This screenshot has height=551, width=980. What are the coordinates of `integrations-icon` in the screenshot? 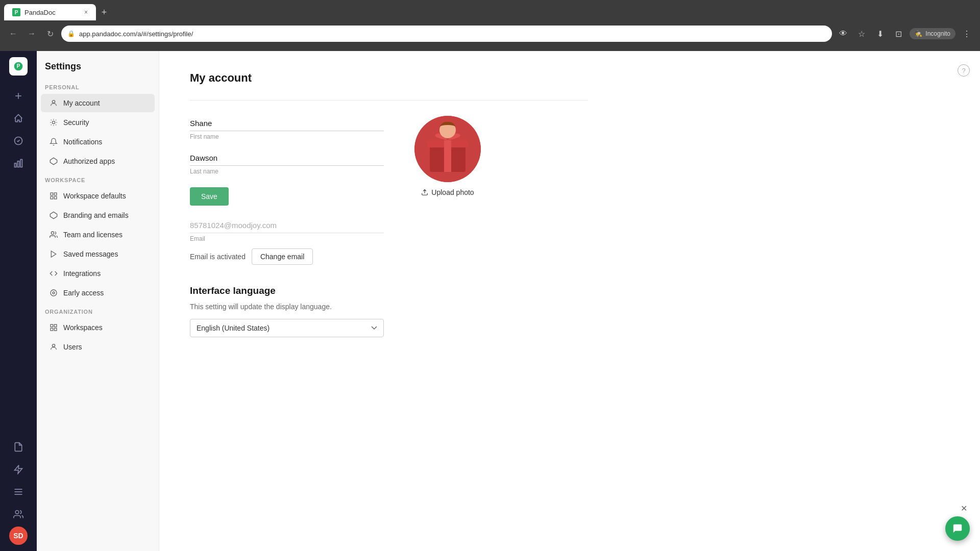 It's located at (54, 273).